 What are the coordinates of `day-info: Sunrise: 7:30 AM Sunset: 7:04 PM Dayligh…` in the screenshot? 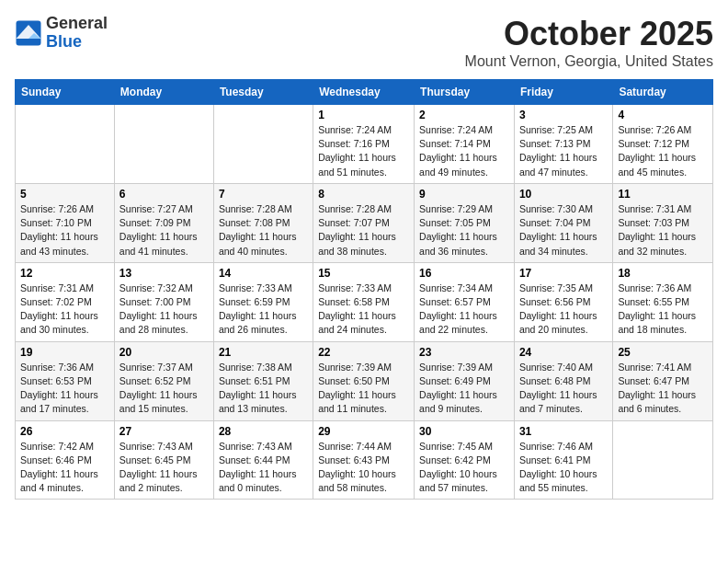 It's located at (563, 230).